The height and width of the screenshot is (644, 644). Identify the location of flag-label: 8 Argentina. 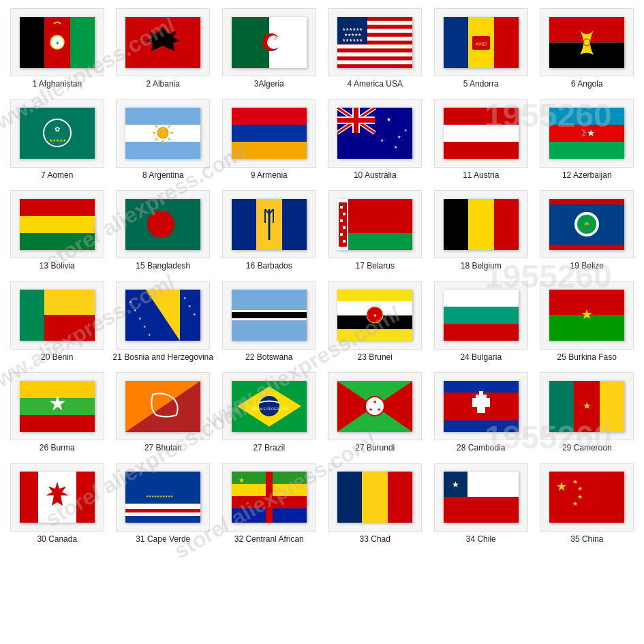
(164, 176).